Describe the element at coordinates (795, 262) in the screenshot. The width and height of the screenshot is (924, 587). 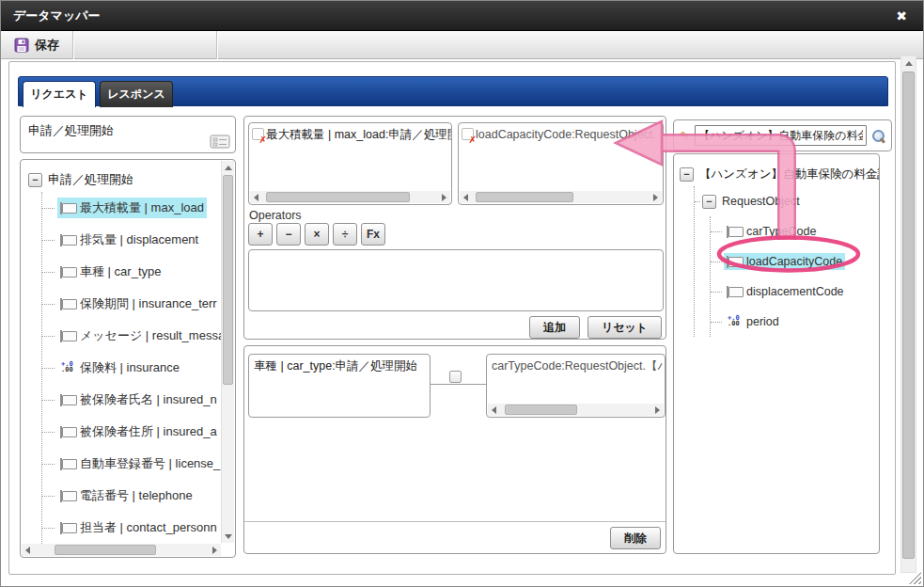
I see `tree-item-load-capacity-code: loadCapacityCode` at that location.